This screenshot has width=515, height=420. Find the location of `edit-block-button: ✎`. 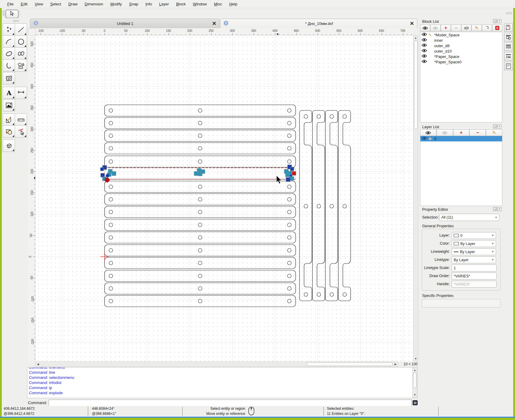

edit-block-button: ✎ is located at coordinates (477, 28).